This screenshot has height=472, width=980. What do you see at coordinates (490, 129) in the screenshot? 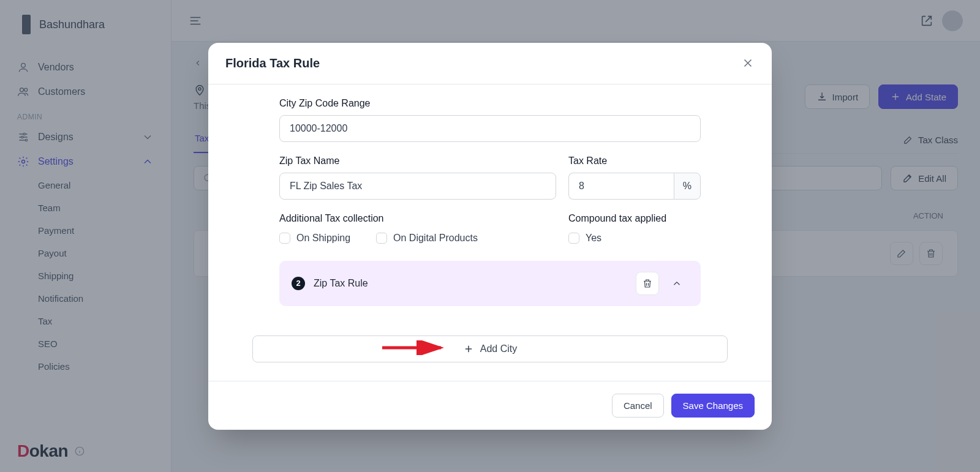
I see `city-zip-input` at bounding box center [490, 129].